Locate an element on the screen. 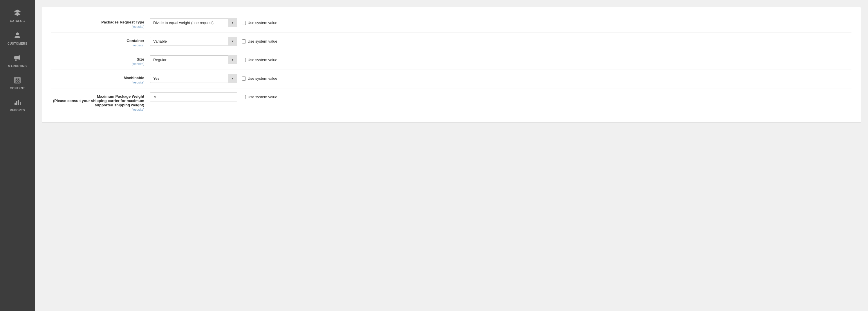  content-icon is located at coordinates (18, 81).